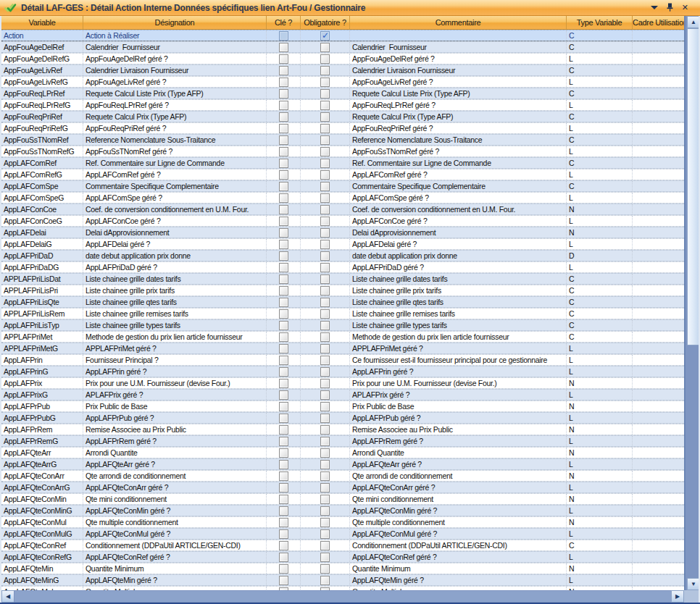  I want to click on table-row: AppLAFQteConRefGAppLAFQteConRef géré ?Ap…, so click(343, 557).